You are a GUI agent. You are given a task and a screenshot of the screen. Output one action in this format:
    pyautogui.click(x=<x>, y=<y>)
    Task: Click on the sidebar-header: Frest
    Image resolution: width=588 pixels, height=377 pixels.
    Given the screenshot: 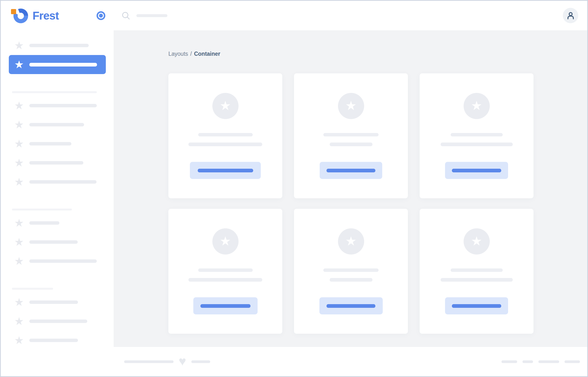 What is the action you would take?
    pyautogui.click(x=57, y=16)
    